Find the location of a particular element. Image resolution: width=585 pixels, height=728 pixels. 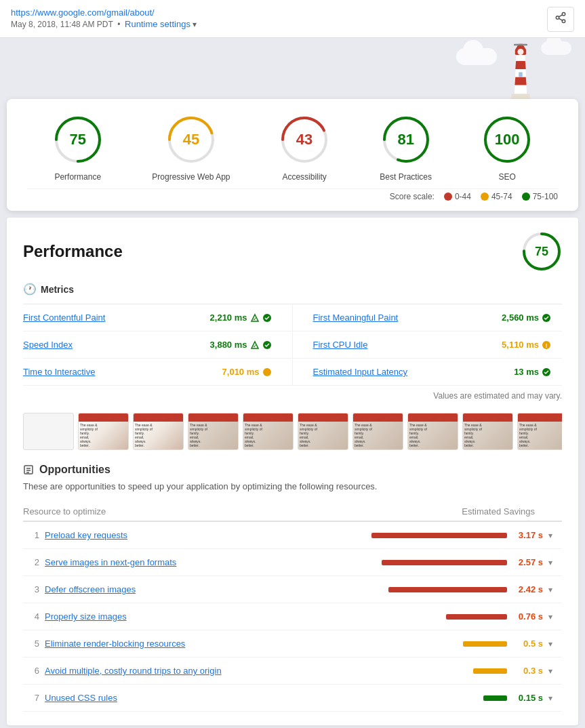

metric-name-1: First Meaningful Paint is located at coordinates (356, 317).